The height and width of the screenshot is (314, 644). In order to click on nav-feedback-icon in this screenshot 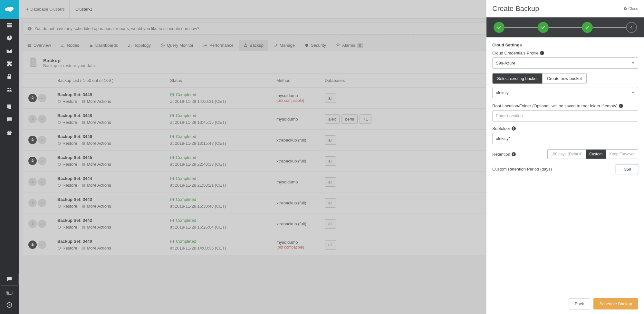, I will do `click(9, 120)`.